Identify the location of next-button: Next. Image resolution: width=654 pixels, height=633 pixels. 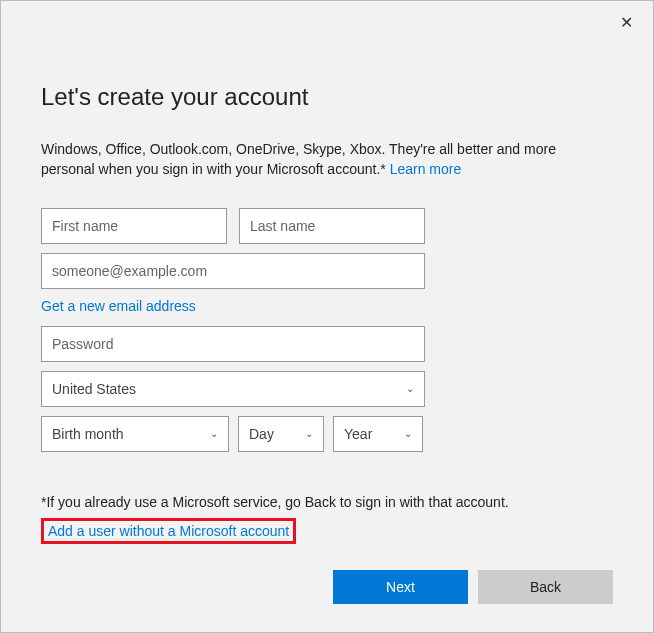
(400, 587).